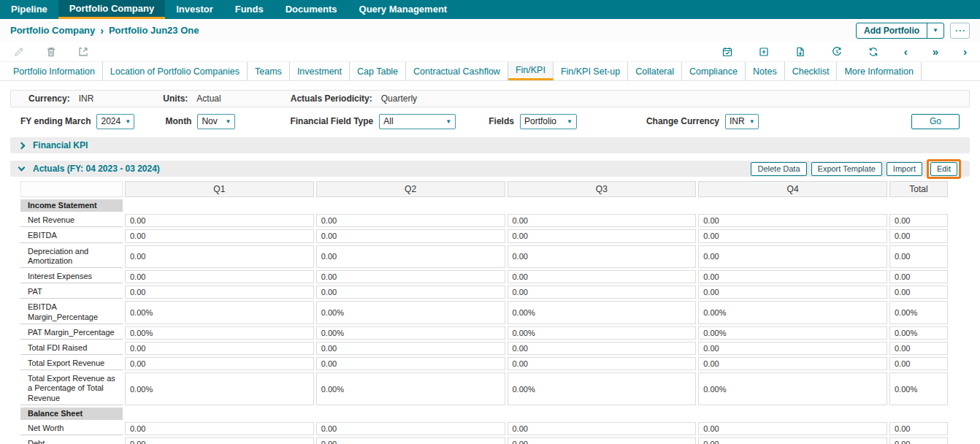  What do you see at coordinates (332, 121) in the screenshot?
I see `field-type-label: Financial Field Type` at bounding box center [332, 121].